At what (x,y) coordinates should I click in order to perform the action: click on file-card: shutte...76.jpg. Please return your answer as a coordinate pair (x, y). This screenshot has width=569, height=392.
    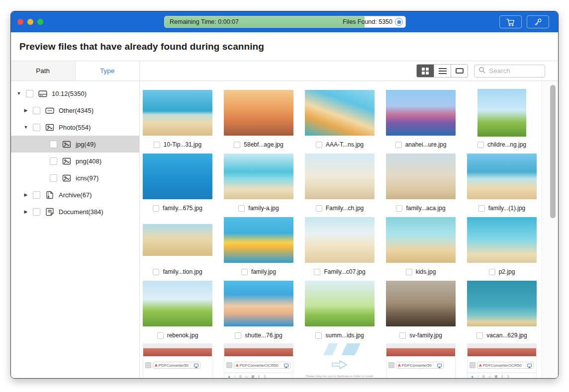
    Looking at the image, I should click on (259, 312).